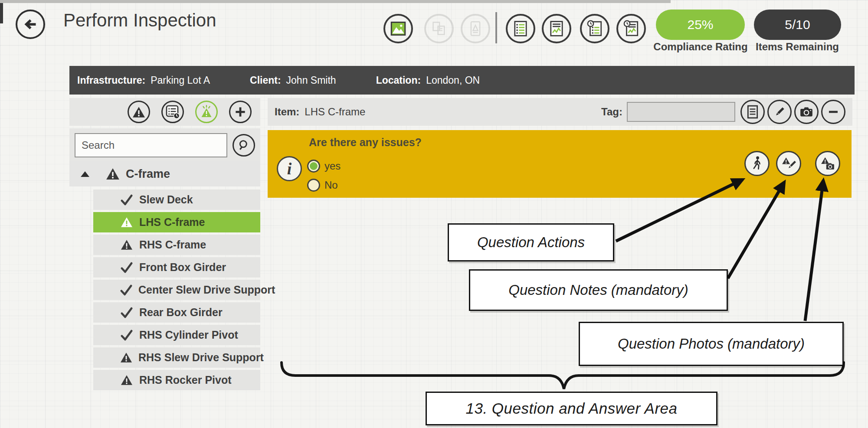 The image size is (868, 428). Describe the element at coordinates (572, 408) in the screenshot. I see `callout-qa-area: 13. Question and Answer Area` at that location.